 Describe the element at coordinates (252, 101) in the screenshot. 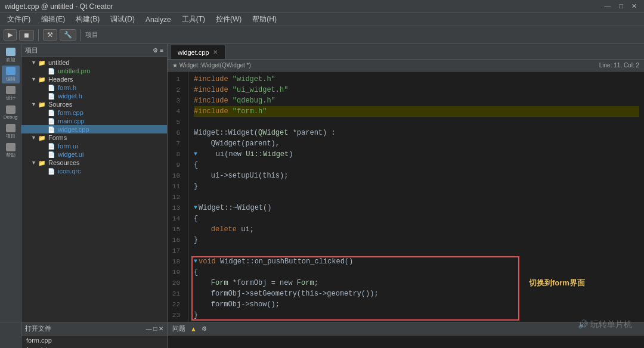

I see `code-token: "qdebug.h"` at that location.